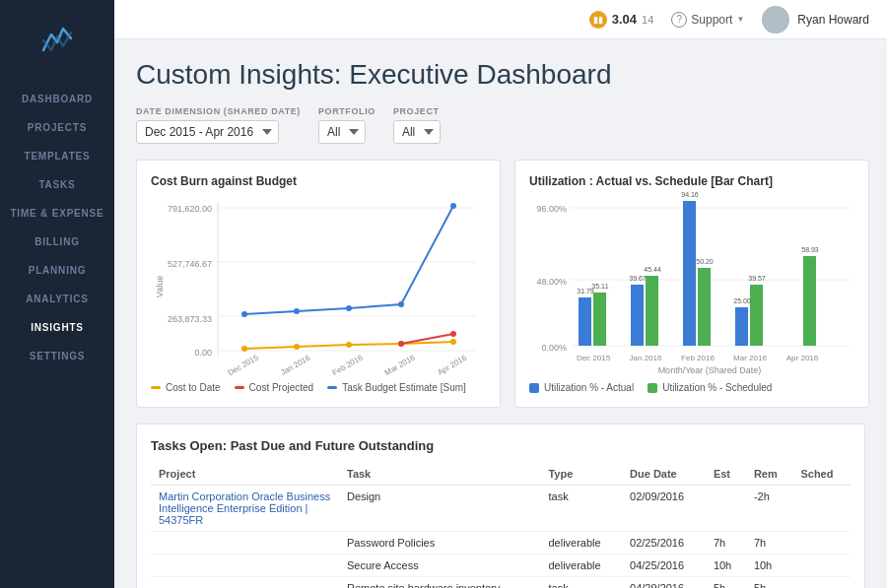 The height and width of the screenshot is (588, 887). What do you see at coordinates (725, 583) in the screenshot?
I see `cell-est: 5h` at bounding box center [725, 583].